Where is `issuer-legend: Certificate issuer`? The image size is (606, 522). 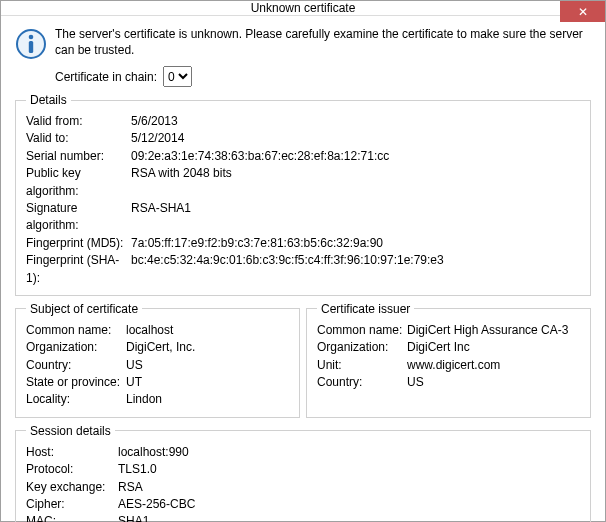
issuer-legend: Certificate issuer is located at coordinates (366, 309).